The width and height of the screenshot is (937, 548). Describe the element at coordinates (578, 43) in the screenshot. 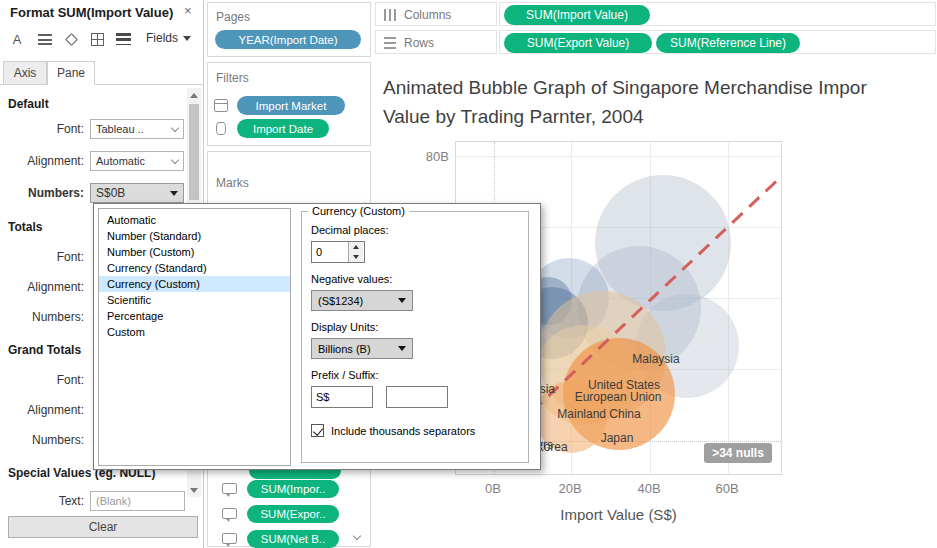

I see `pill-sum-export-value: SUM(Export Value)` at that location.